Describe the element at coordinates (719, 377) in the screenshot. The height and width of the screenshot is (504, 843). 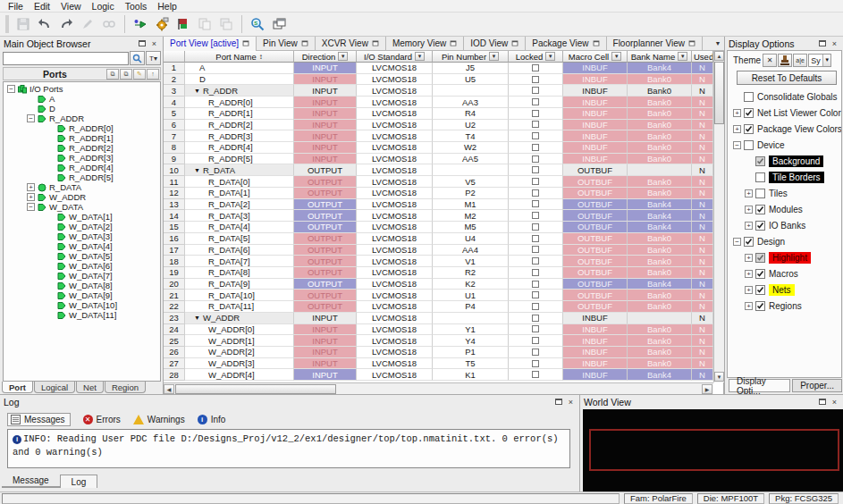
I see `scroll-down-icon: ▼` at that location.